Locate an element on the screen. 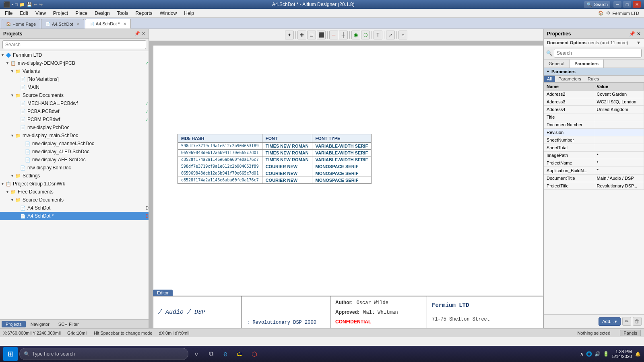 The width and height of the screenshot is (644, 362). param-row-sheetnum: SheetNumber is located at coordinates (594, 140).